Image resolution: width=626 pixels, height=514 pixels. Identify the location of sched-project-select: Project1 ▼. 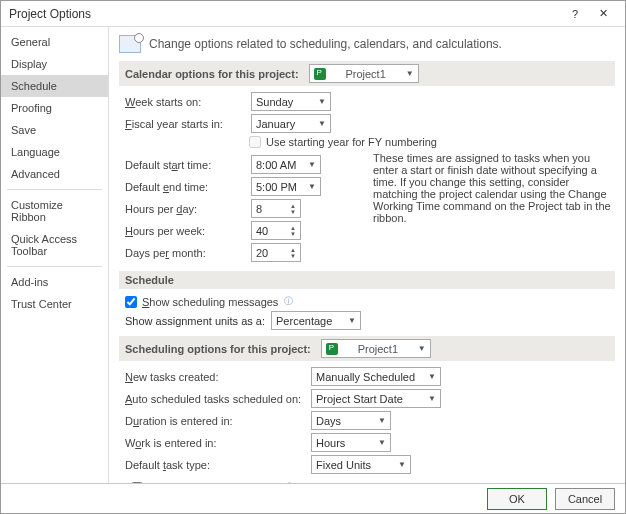
(376, 348).